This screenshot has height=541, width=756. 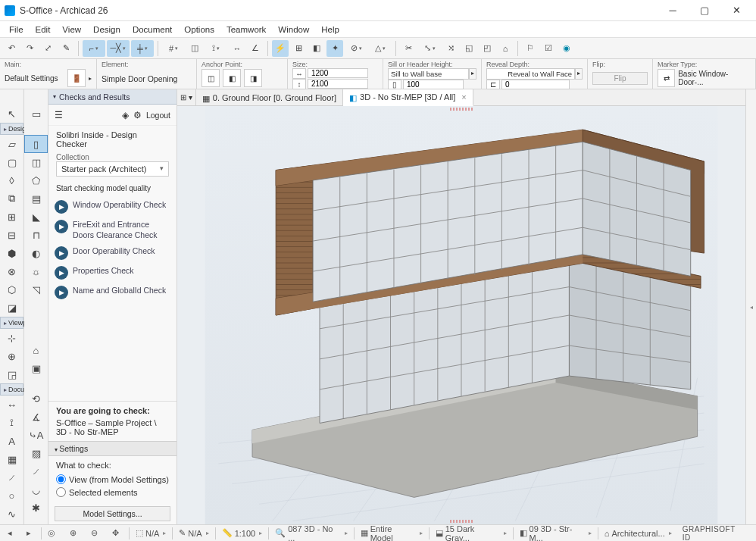 What do you see at coordinates (12, 308) in the screenshot?
I see `zone-icon: ◪` at bounding box center [12, 308].